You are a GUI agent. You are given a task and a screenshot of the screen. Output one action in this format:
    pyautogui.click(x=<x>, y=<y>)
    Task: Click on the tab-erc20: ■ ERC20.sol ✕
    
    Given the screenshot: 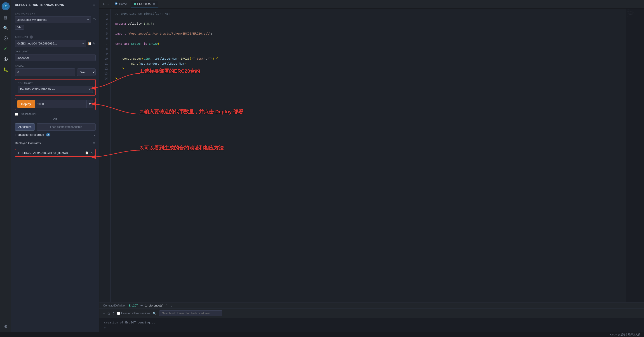 What is the action you would take?
    pyautogui.click(x=144, y=4)
    